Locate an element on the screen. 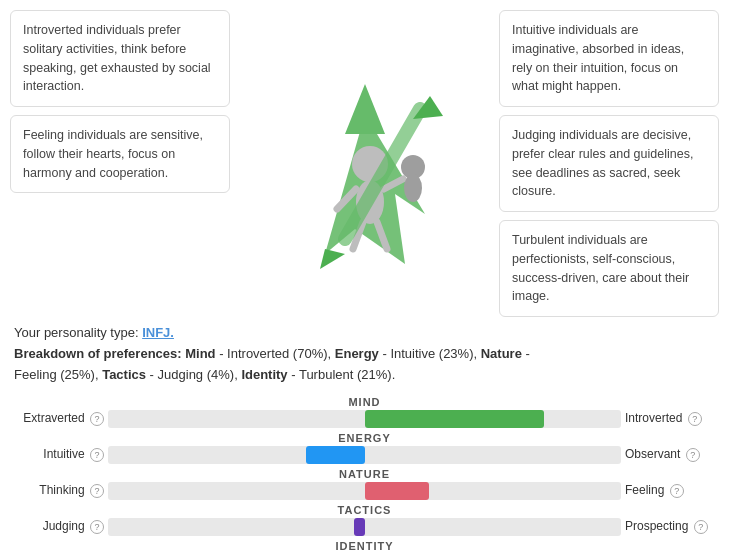  bar-row-nature: Thinking ?Feeling ? is located at coordinates (364, 491).